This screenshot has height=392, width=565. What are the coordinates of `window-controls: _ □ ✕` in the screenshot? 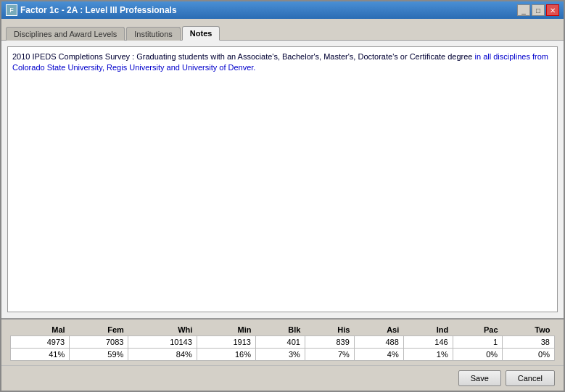 It's located at (538, 10).